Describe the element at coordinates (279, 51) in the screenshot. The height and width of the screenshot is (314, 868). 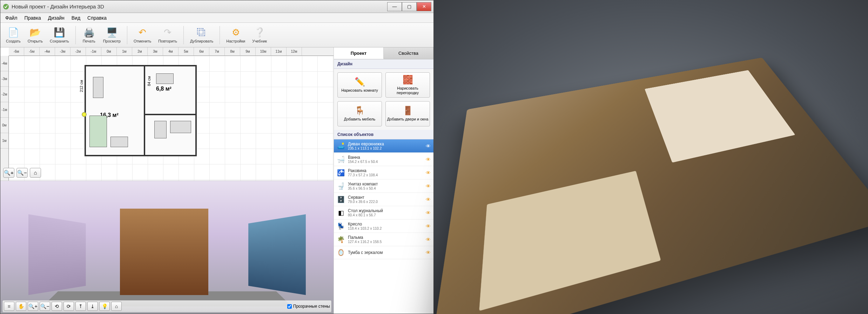
I see `ruler-tick: 11м` at that location.